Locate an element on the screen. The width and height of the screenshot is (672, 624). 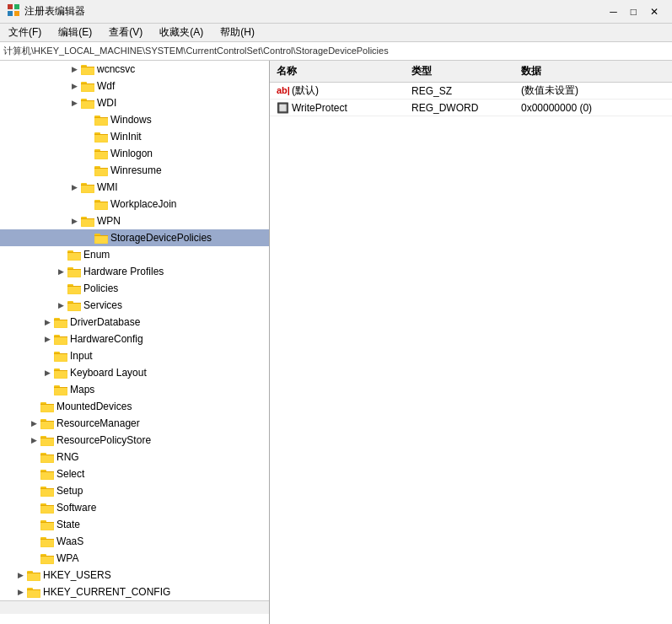
tree-item-winlogon: Winlogon is located at coordinates (135, 153).